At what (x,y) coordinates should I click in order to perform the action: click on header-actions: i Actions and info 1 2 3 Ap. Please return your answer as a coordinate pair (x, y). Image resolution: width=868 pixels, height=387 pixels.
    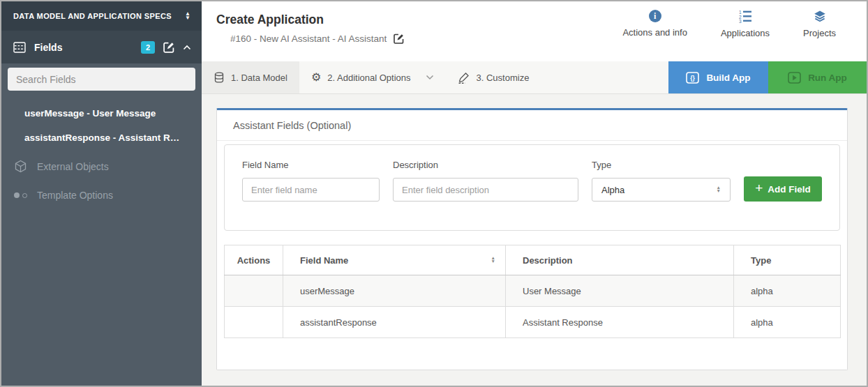
    Looking at the image, I should click on (744, 31).